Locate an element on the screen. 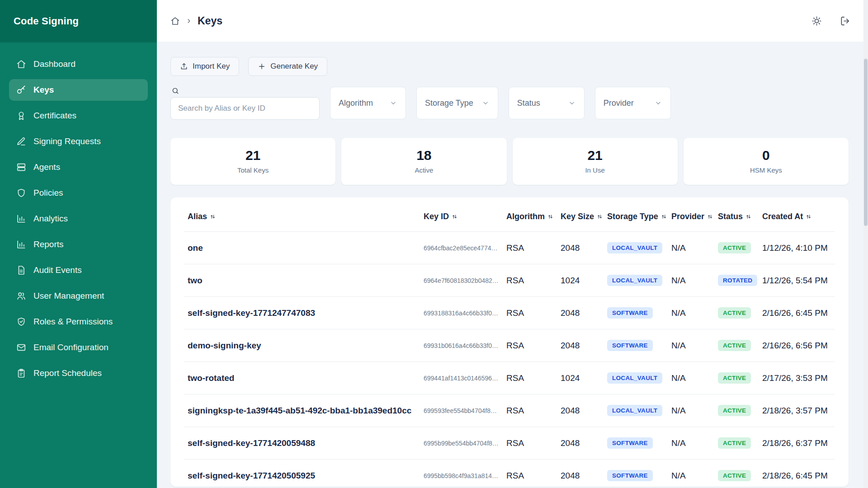  column-header-provider: Provider is located at coordinates (691, 216).